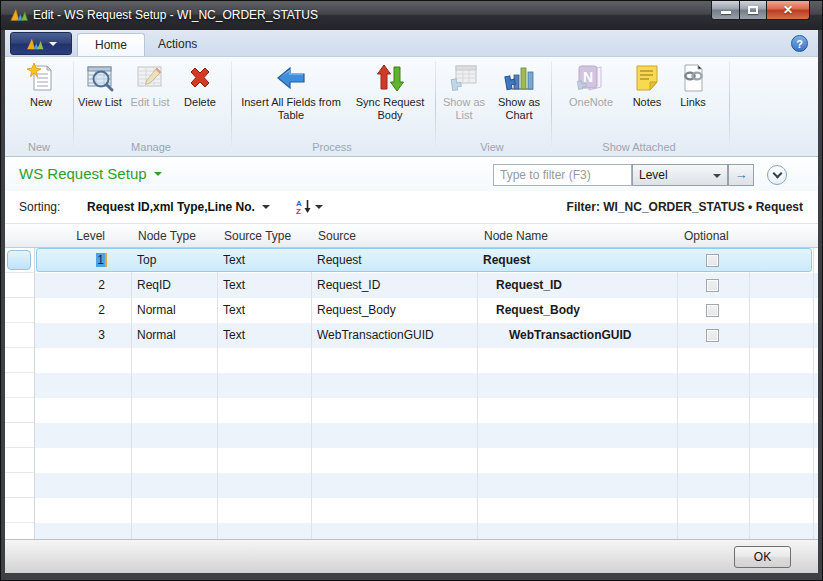  What do you see at coordinates (150, 102) in the screenshot?
I see `edit-list-button-label: Edit List` at bounding box center [150, 102].